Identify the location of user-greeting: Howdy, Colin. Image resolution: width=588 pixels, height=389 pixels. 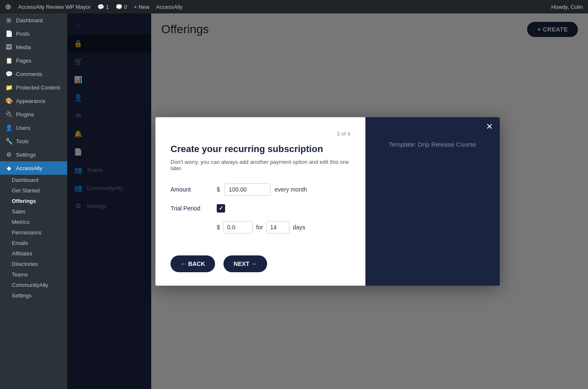
(567, 7).